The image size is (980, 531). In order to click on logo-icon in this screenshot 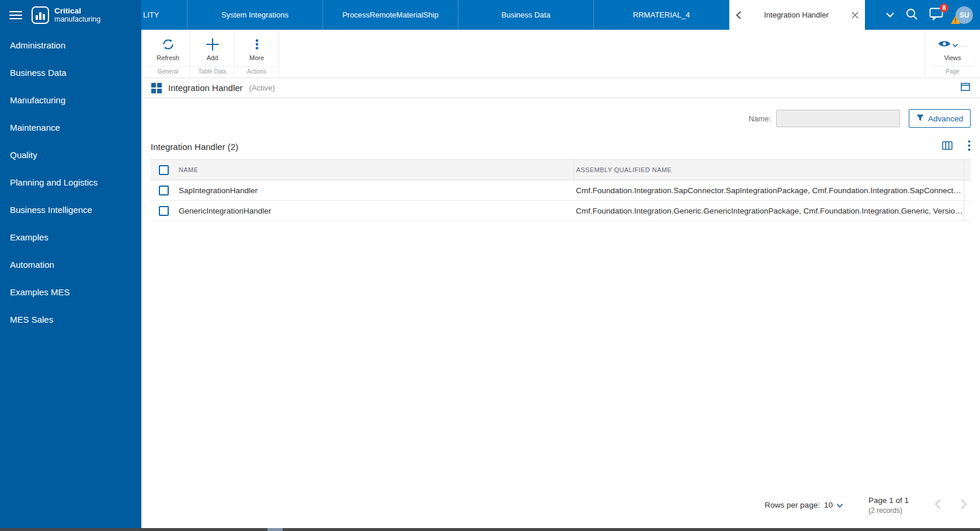, I will do `click(40, 15)`.